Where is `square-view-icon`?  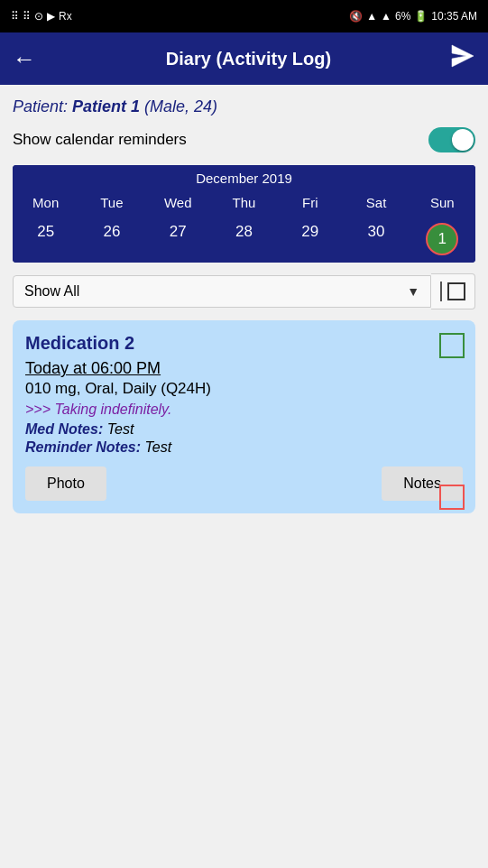 square-view-icon is located at coordinates (456, 291).